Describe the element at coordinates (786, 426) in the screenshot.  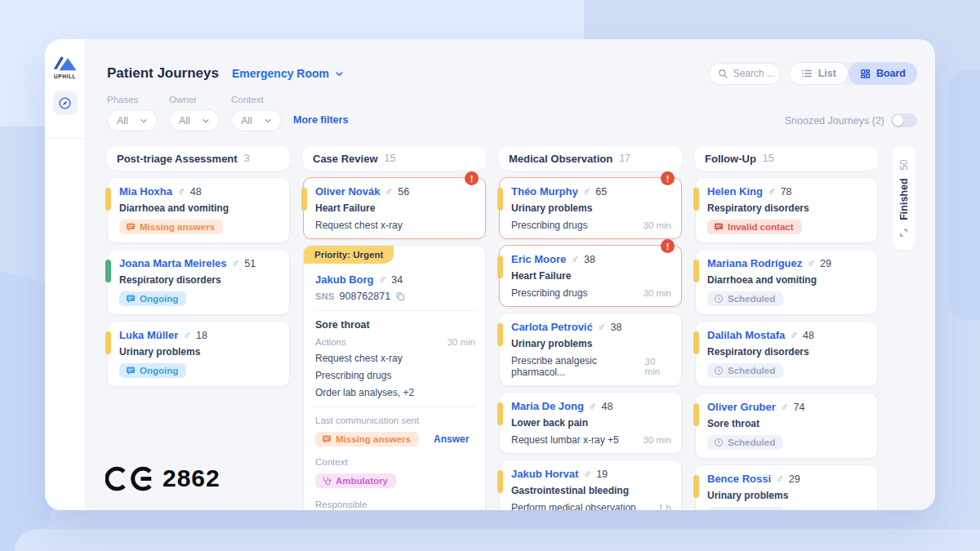
I see `patient-card: Oliver Gruber♂74 Sore throat Scheduled` at that location.